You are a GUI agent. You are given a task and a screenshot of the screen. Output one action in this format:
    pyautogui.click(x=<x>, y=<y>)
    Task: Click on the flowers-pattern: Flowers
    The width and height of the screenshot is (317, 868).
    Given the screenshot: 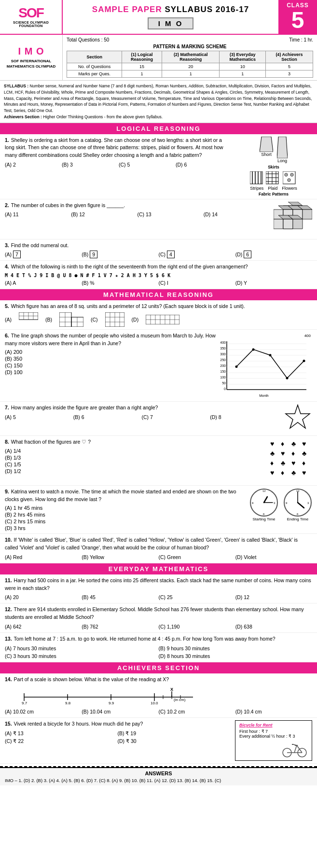 What is the action you would take?
    pyautogui.click(x=289, y=181)
    